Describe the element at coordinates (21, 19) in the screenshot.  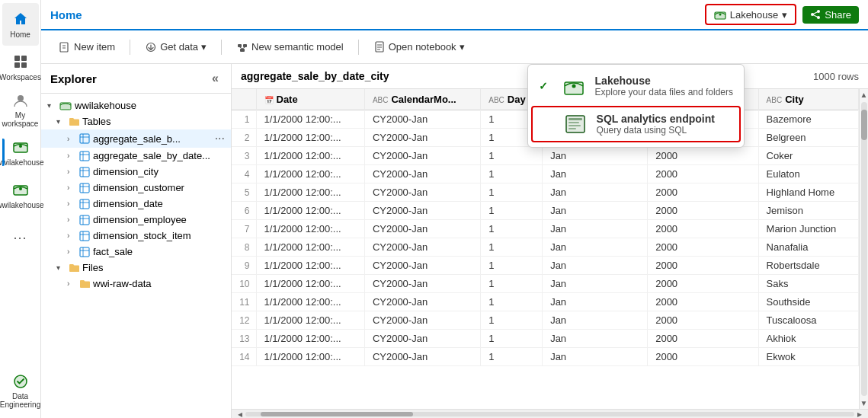
I see `home-icon` at that location.